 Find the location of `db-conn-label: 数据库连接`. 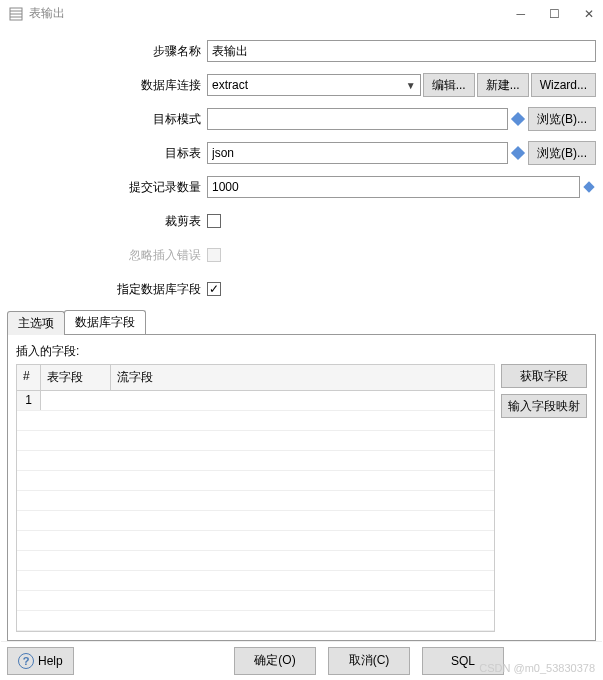

db-conn-label: 数据库连接 is located at coordinates (107, 86).